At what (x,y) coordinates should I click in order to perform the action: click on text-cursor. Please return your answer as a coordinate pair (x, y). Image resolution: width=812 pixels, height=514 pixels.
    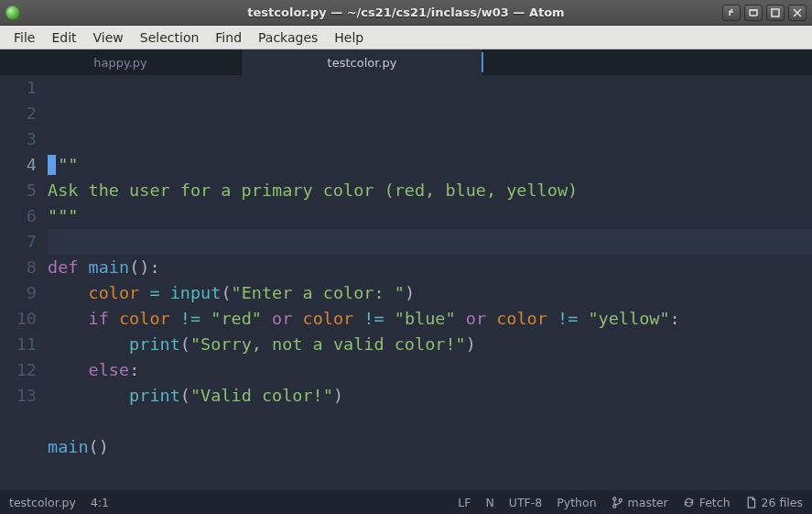
    Looking at the image, I should click on (51, 165).